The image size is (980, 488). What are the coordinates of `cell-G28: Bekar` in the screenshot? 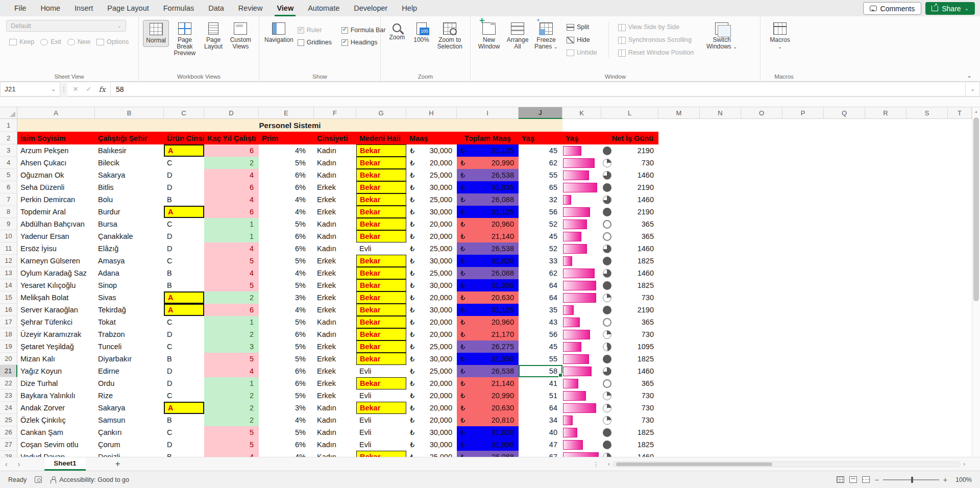 It's located at (381, 454).